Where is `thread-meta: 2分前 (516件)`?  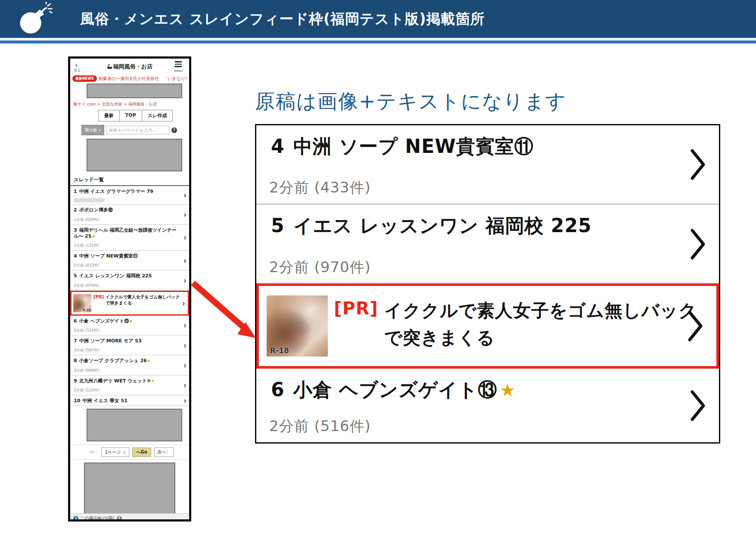 thread-meta: 2分前 (516件) is located at coordinates (127, 331).